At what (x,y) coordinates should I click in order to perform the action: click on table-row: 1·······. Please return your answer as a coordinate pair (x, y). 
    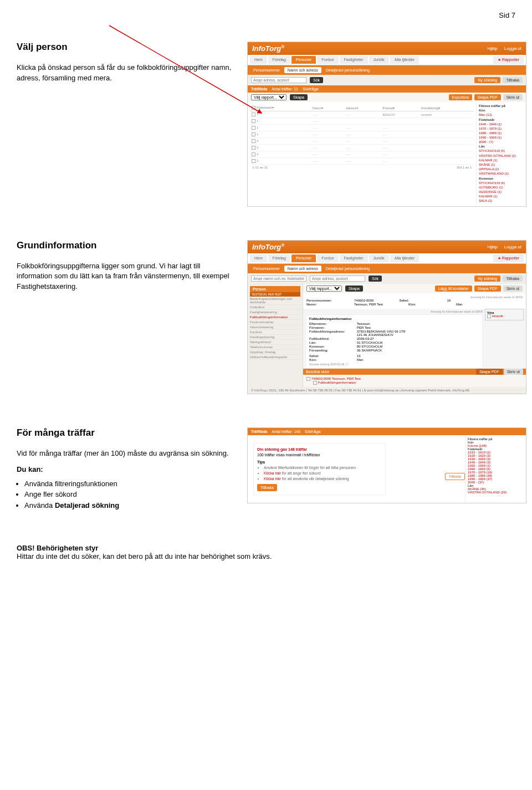
    Looking at the image, I should click on (362, 121).